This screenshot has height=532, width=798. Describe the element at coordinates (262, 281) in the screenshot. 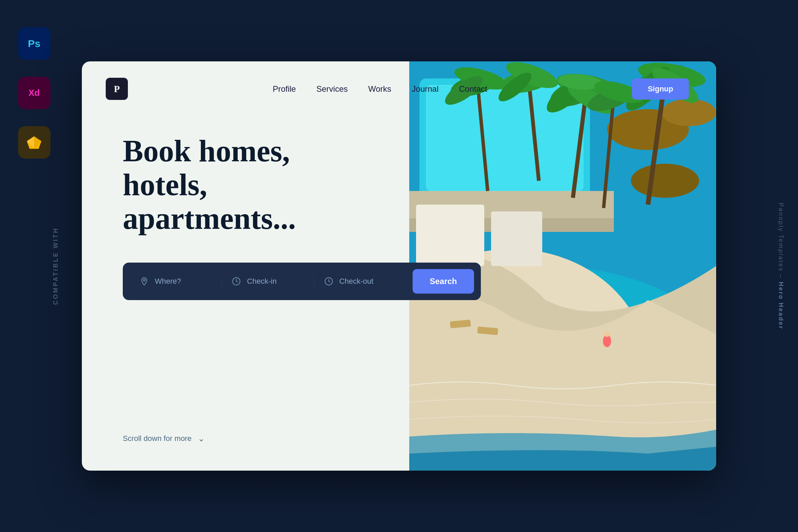

I see `checkin-label: Check-in` at that location.